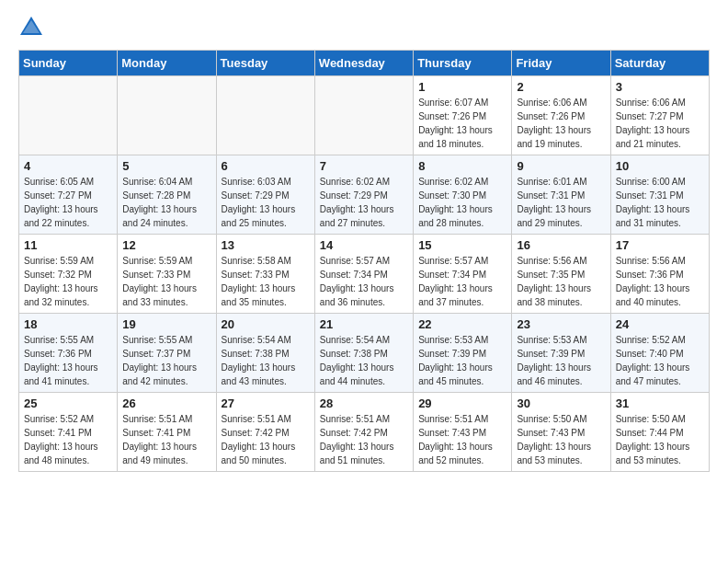 The width and height of the screenshot is (728, 563). I want to click on logo, so click(33, 28).